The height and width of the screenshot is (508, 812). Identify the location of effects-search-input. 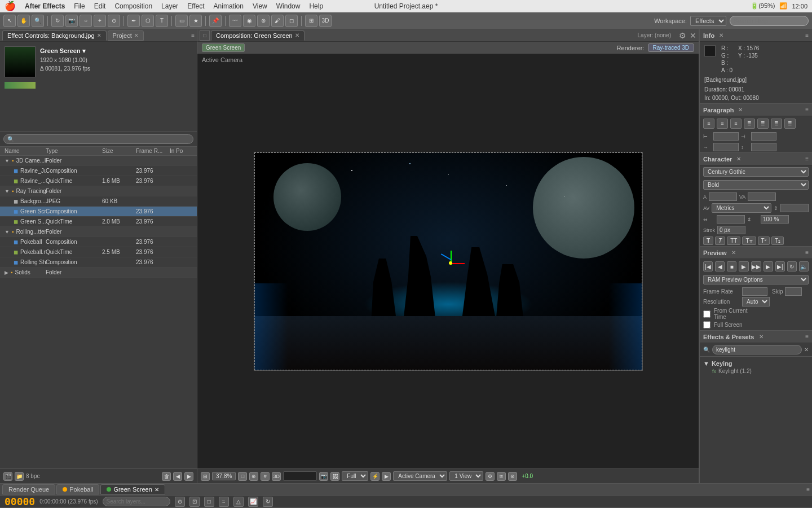
(757, 350).